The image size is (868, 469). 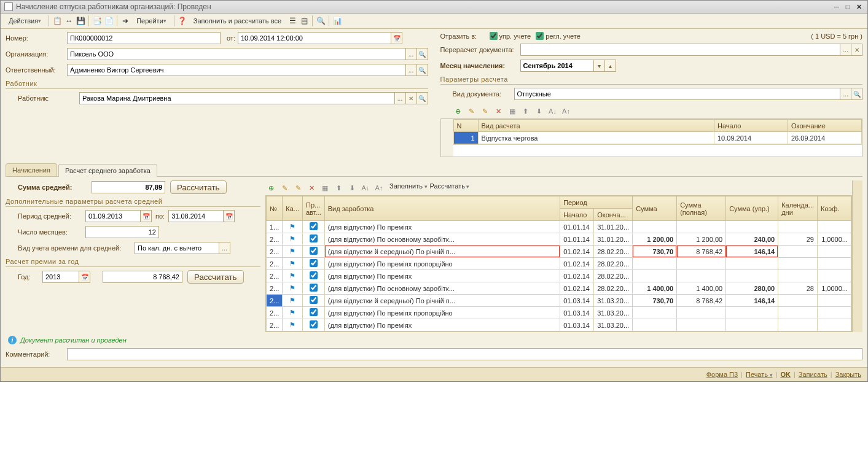 I want to click on col-coef: Коэф., so click(x=834, y=209).